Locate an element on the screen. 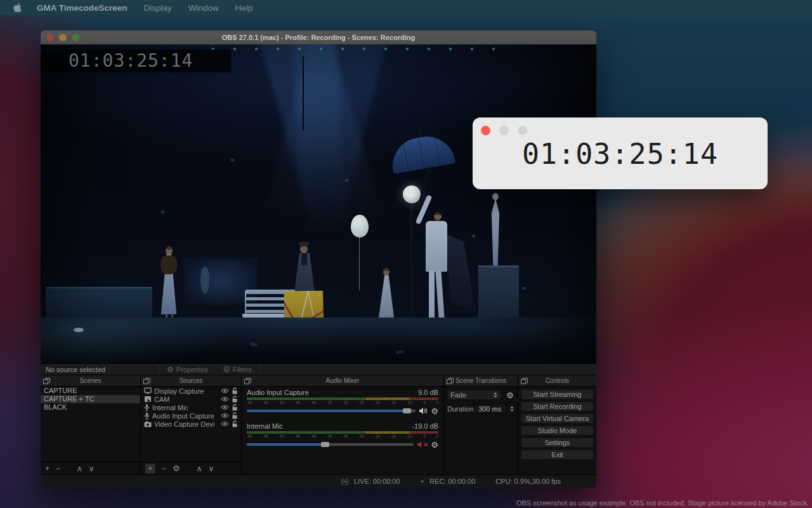 This screenshot has width=812, height=508. attribution-text: OBS screenshot as usage example. OBS not… is located at coordinates (662, 503).